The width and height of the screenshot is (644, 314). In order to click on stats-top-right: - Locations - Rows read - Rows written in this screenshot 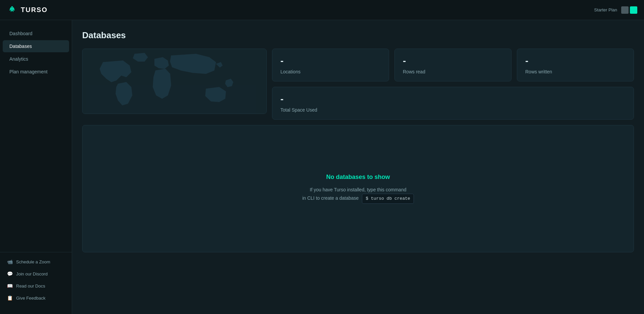, I will do `click(453, 65)`.